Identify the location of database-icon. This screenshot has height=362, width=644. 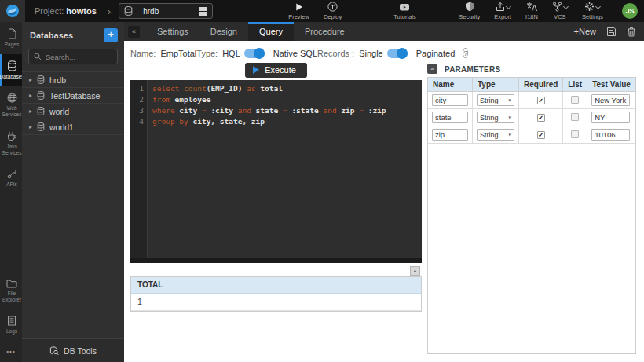
(41, 127).